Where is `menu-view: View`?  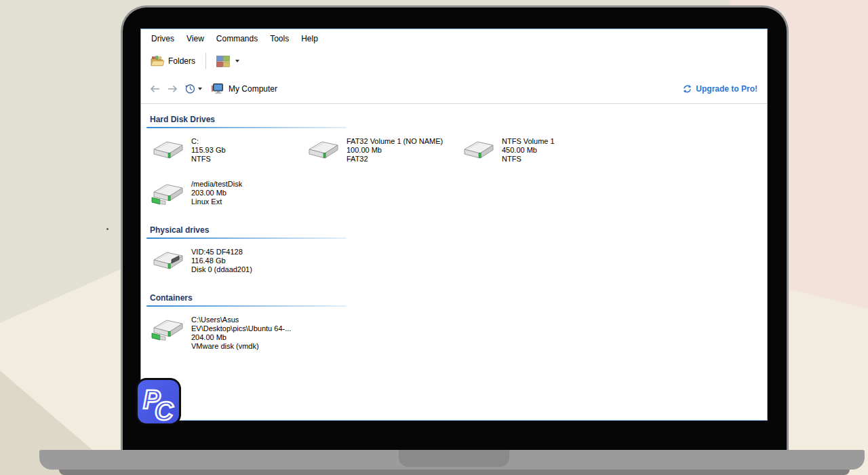
menu-view: View is located at coordinates (195, 39).